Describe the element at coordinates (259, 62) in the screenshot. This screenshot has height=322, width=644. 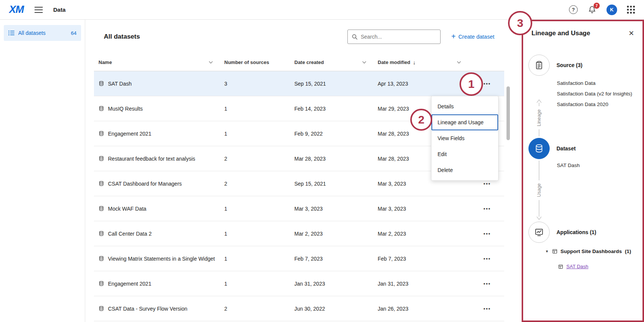
I see `column-header-sources: Number of sources` at that location.